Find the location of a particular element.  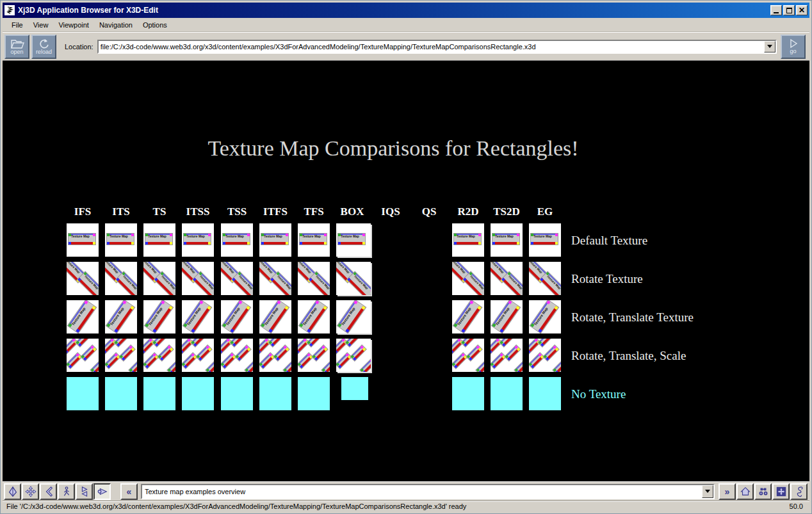

texture-cell-ITFS-row5 is located at coordinates (275, 394).